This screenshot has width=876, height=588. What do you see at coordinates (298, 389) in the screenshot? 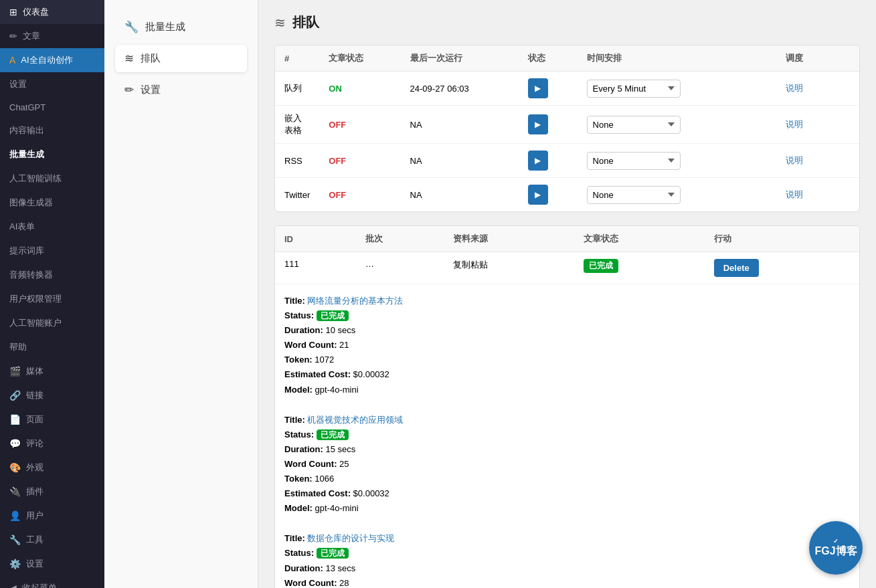
I see `model-label: Model:` at bounding box center [298, 389].